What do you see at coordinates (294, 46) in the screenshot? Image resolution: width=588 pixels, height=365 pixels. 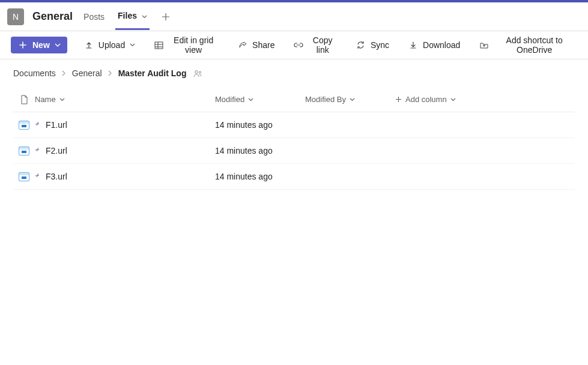 I see `files-toolbar: New Upload Edit in grid view Share Copy …` at bounding box center [294, 46].